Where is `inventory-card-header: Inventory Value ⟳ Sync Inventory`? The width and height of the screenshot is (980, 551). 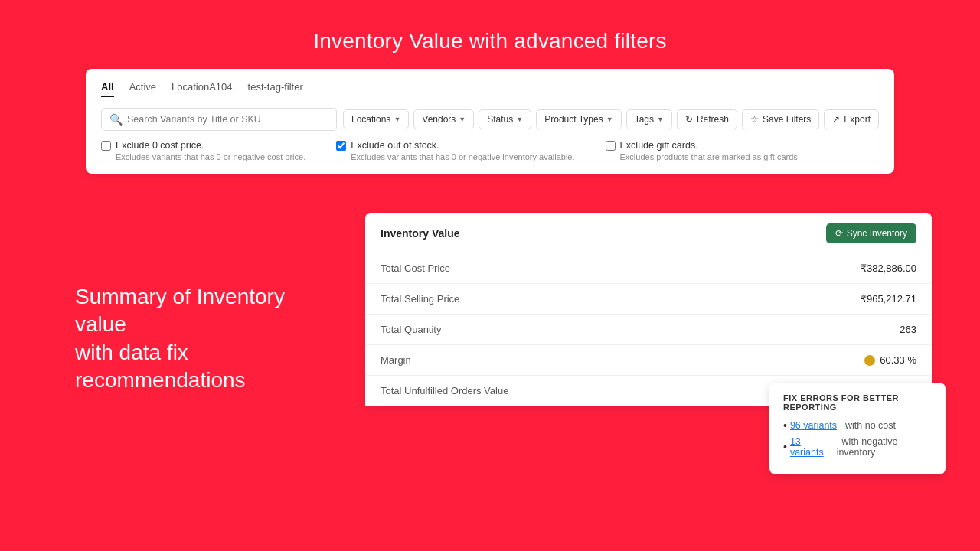
inventory-card-header: Inventory Value ⟳ Sync Inventory is located at coordinates (648, 233).